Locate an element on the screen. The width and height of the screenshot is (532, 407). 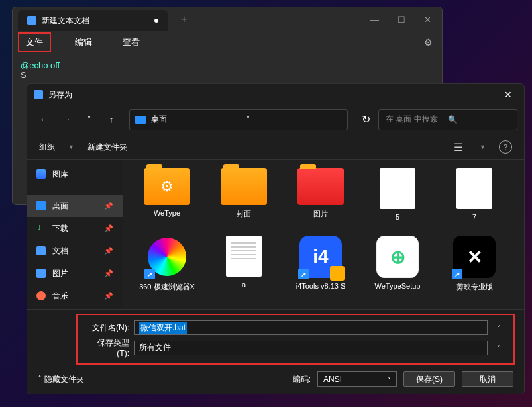
modified-indicator is located at coordinates (156, 21).